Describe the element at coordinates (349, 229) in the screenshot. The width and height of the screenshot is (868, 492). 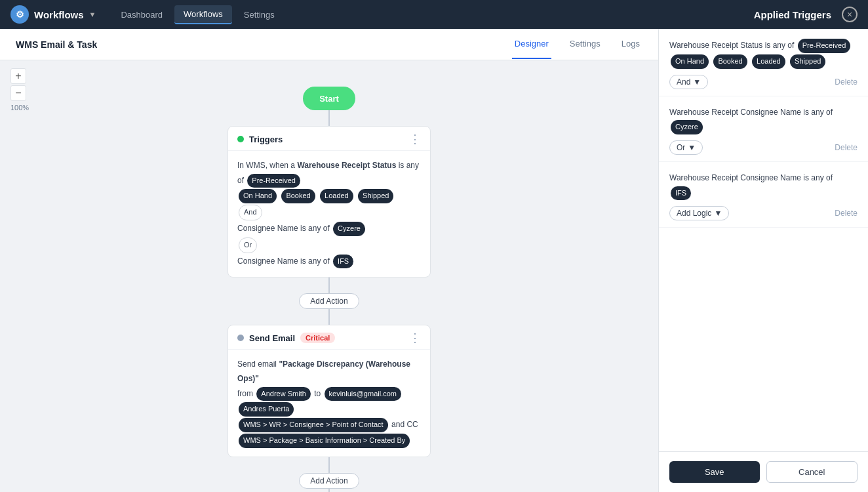
I see `tag-cyzere: Cyzere` at that location.